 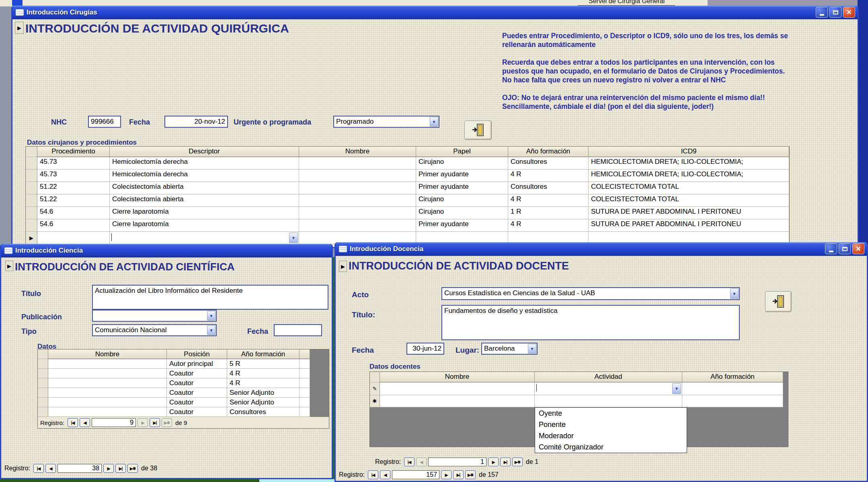 What do you see at coordinates (835, 12) in the screenshot?
I see `maximize-button` at bounding box center [835, 12].